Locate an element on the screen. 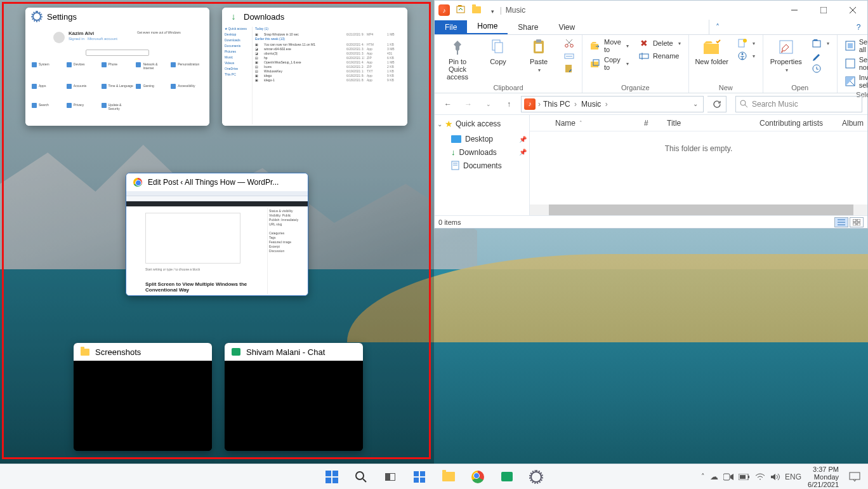 The image size is (868, 489). open-icon is located at coordinates (817, 43).